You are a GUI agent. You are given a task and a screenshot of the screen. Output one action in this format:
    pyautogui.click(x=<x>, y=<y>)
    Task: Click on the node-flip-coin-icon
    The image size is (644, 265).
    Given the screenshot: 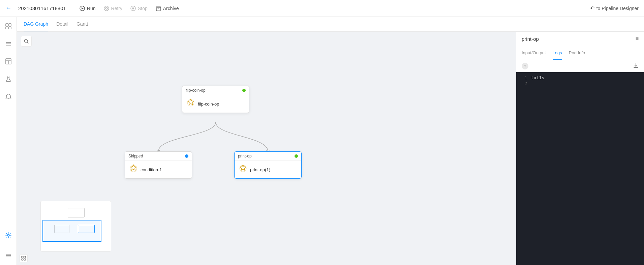 What is the action you would take?
    pyautogui.click(x=191, y=104)
    